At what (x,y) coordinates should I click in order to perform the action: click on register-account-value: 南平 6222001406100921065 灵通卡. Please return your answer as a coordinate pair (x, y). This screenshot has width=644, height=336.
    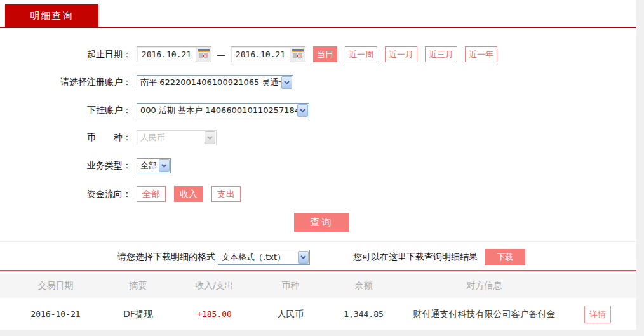
    Looking at the image, I should click on (209, 83).